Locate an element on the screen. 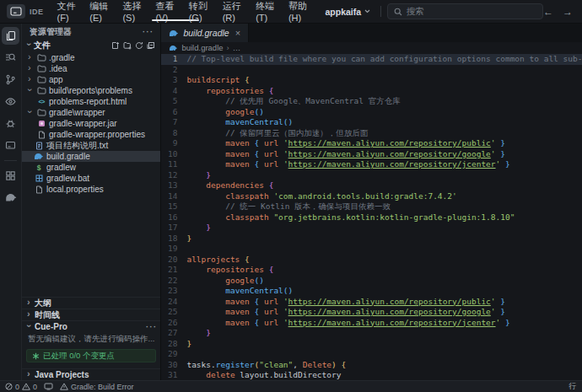  search-input: 搜索 is located at coordinates (466, 12).